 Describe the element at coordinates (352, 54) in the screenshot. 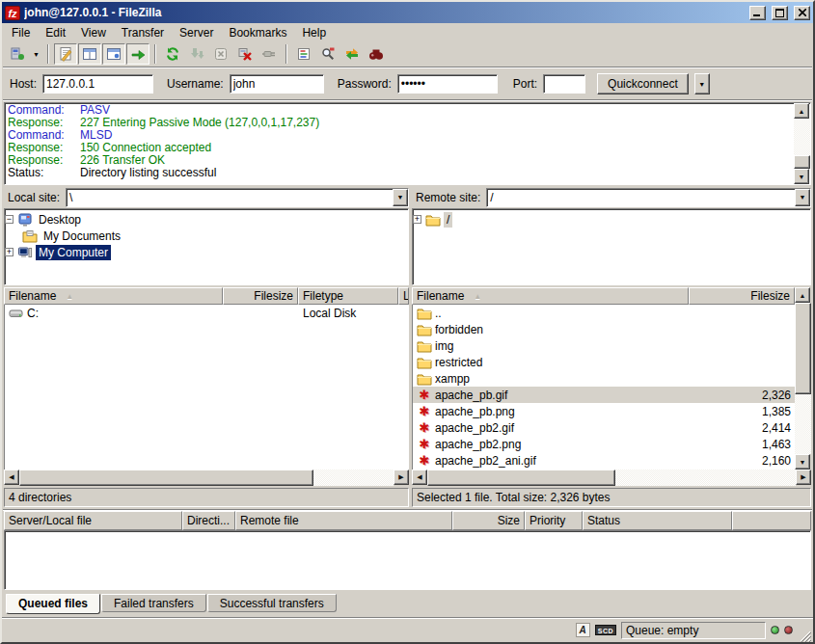

I see `synchronized-browsing-button` at that location.